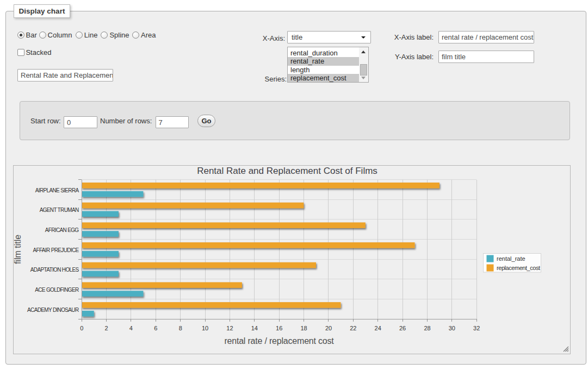 Image resolution: width=588 pixels, height=370 pixels. Describe the element at coordinates (230, 328) in the screenshot. I see `svg-text: 12` at that location.